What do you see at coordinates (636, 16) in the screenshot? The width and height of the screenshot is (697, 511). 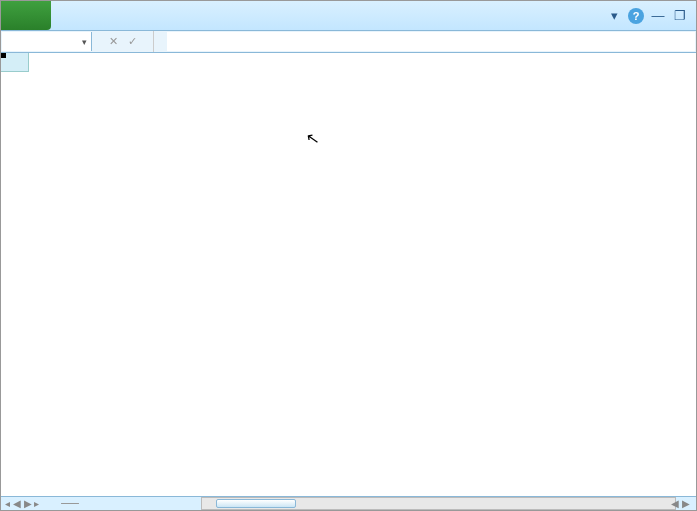 I see `help-icon: ?` at bounding box center [636, 16].